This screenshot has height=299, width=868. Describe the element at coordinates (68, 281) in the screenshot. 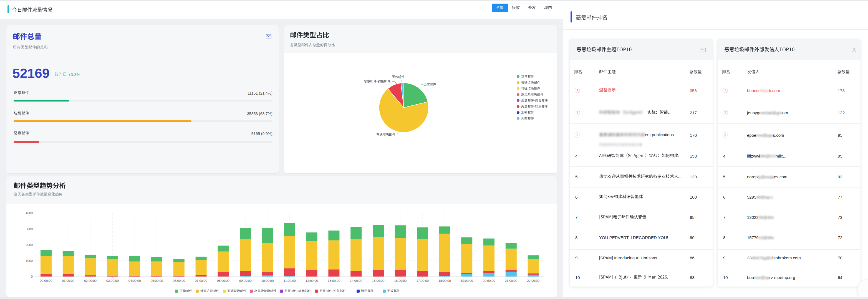

I see `svg-text: 01:00:00` at that location.